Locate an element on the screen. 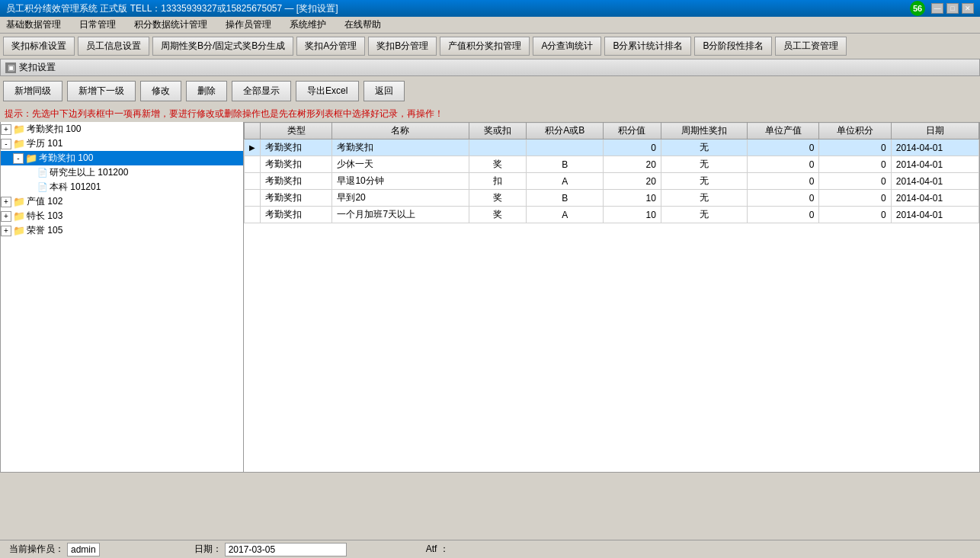 Image resolution: width=980 pixels, height=558 pixels. row-indicator: ▶ is located at coordinates (253, 148).